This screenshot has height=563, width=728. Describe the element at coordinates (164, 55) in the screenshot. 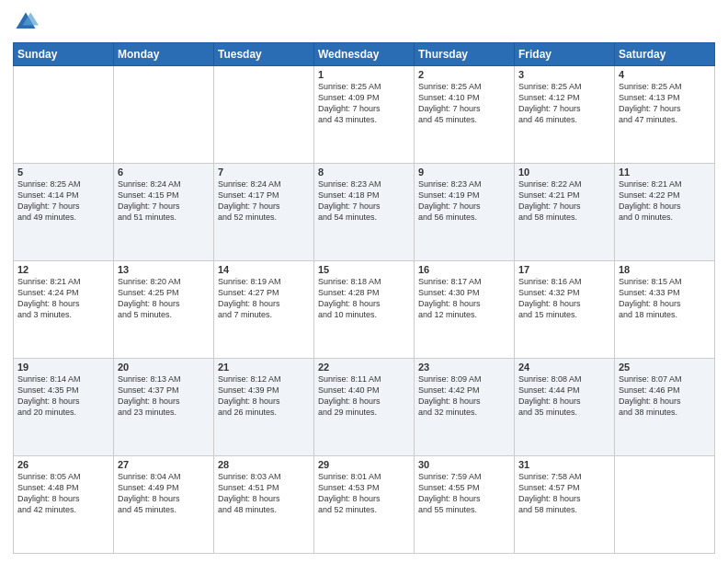

I see `weekday-header-monday: Monday` at that location.